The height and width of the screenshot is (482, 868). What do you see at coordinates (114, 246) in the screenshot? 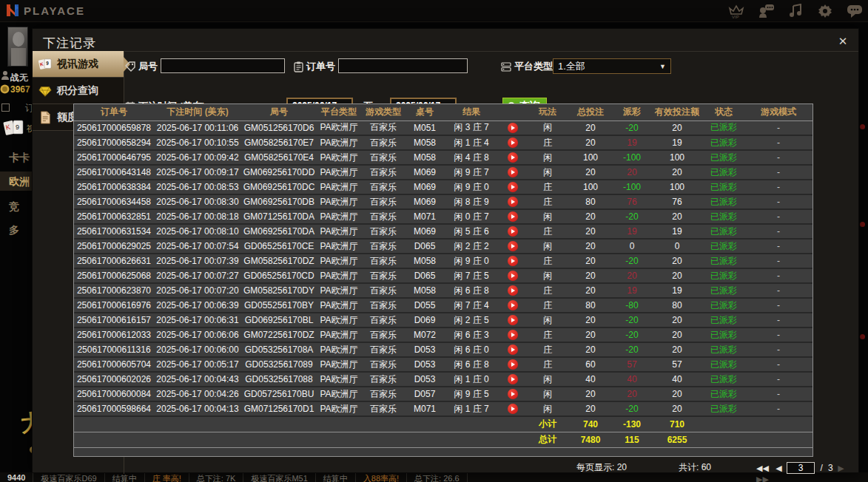
I see `cell-order: 250617000629025` at bounding box center [114, 246].